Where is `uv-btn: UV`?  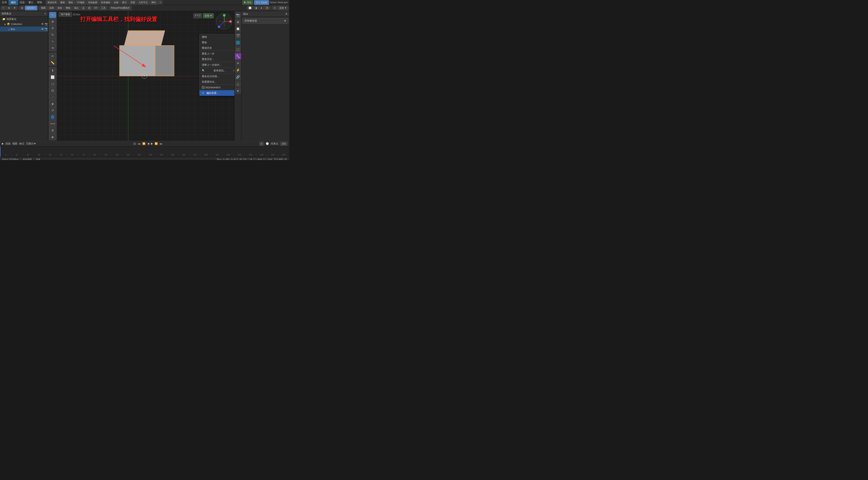
uv-btn: UV is located at coordinates (96, 8).